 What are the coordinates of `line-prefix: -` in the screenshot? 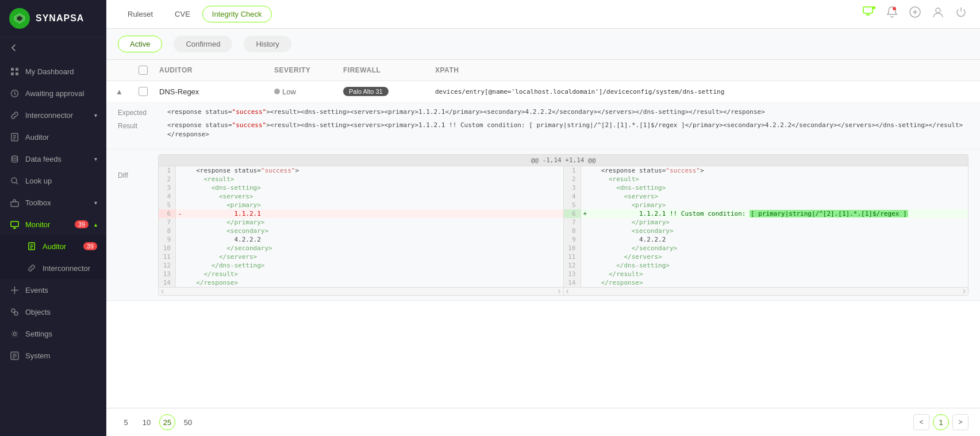 It's located at (180, 214).